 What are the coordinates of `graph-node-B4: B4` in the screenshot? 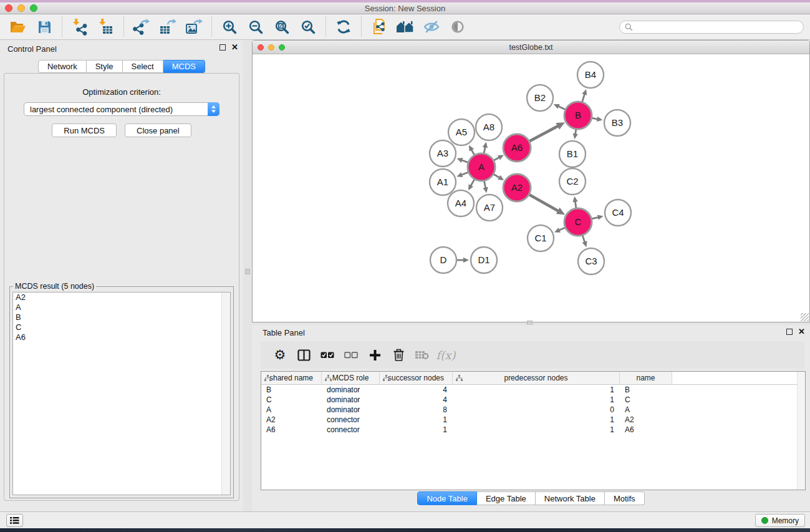 It's located at (591, 75).